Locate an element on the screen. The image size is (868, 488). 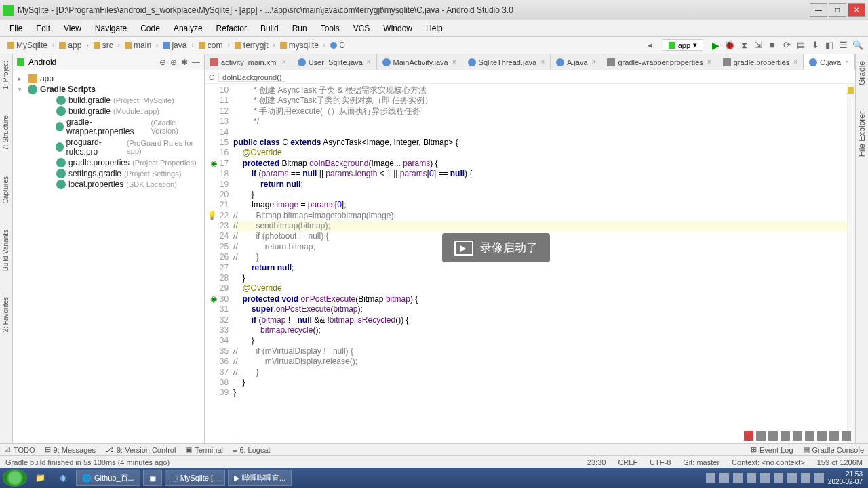
status-context: Context: <no context> is located at coordinates (768, 462).